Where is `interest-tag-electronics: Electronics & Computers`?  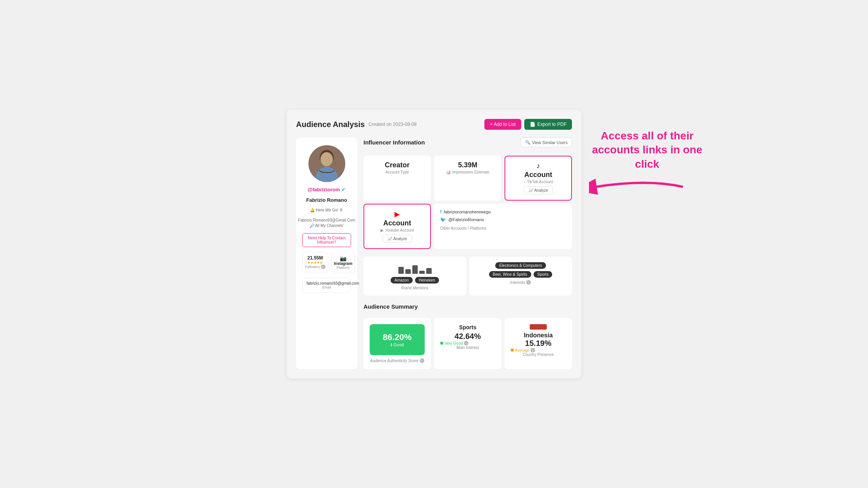
interest-tag-electronics: Electronics & Computers is located at coordinates (520, 266).